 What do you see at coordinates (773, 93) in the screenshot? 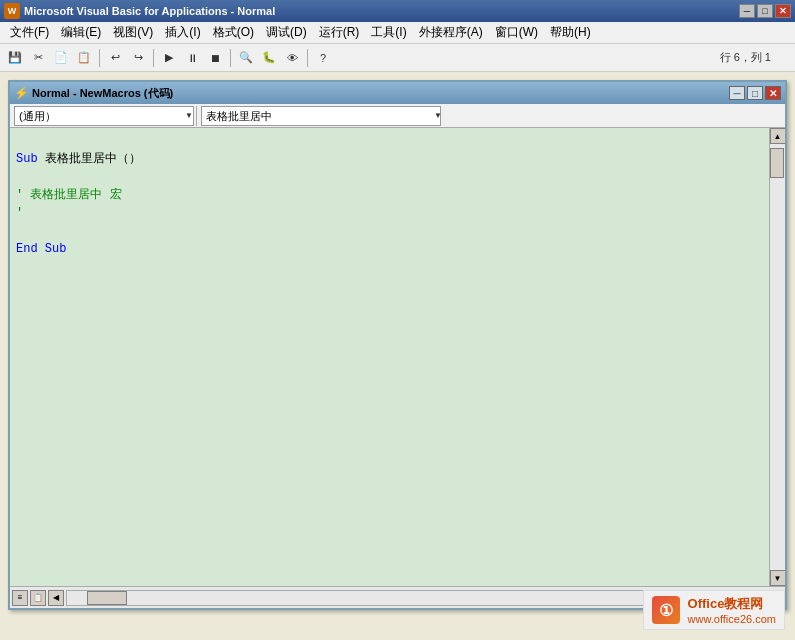
I see `vba-close-button: ✕` at bounding box center [773, 93].